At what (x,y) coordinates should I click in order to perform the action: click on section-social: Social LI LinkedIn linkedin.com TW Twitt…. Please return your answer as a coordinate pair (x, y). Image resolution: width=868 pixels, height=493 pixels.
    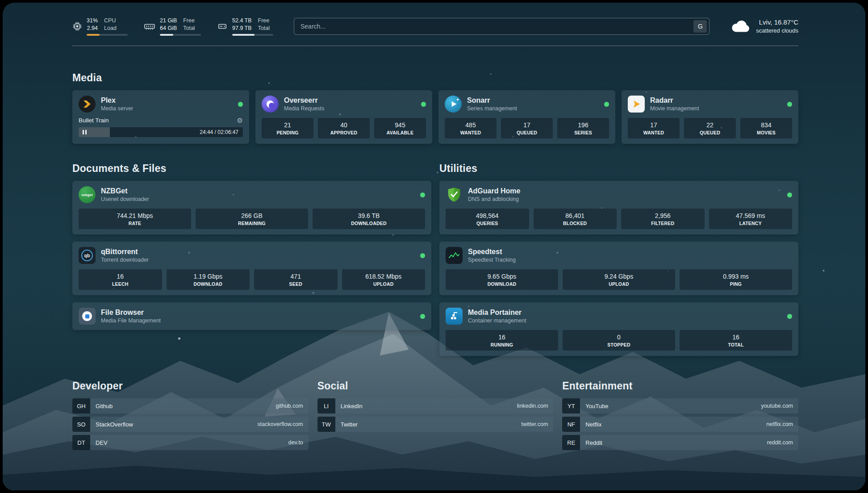
    Looking at the image, I should click on (436, 417).